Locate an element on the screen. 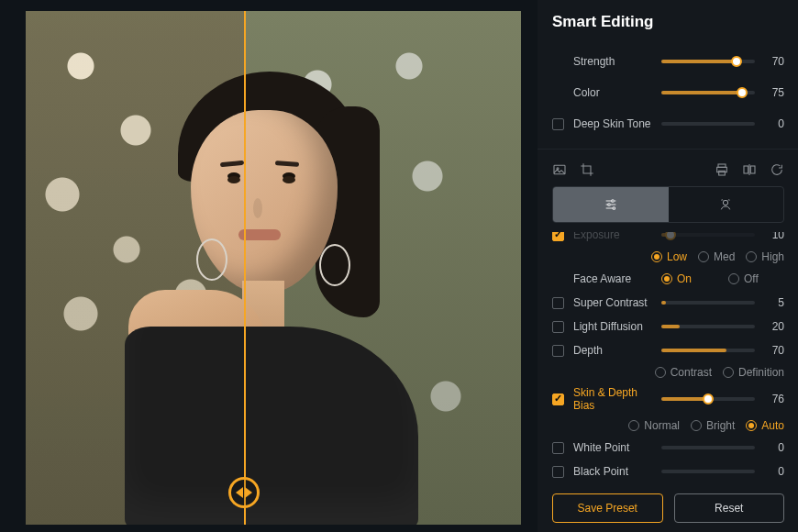 Image resolution: width=798 pixels, height=532 pixels. exposure-high: High is located at coordinates (765, 257).